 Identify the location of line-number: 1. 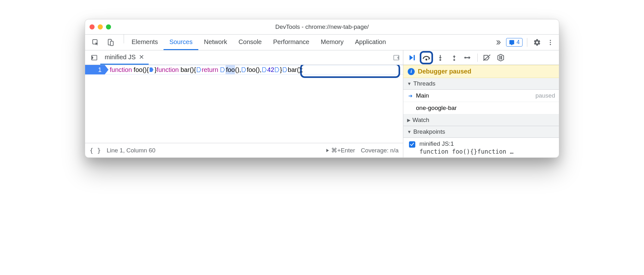
(95, 70).